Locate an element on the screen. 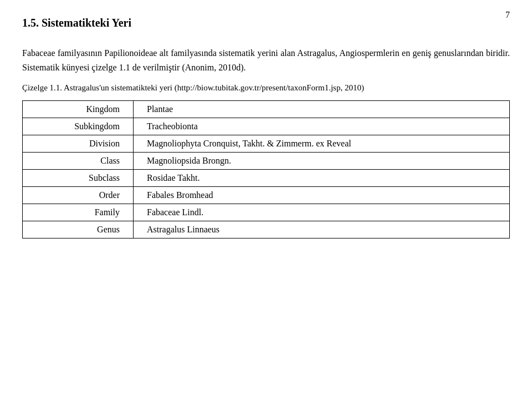 This screenshot has width=532, height=406. taxonomy-value: Tracheobionta is located at coordinates (321, 126).